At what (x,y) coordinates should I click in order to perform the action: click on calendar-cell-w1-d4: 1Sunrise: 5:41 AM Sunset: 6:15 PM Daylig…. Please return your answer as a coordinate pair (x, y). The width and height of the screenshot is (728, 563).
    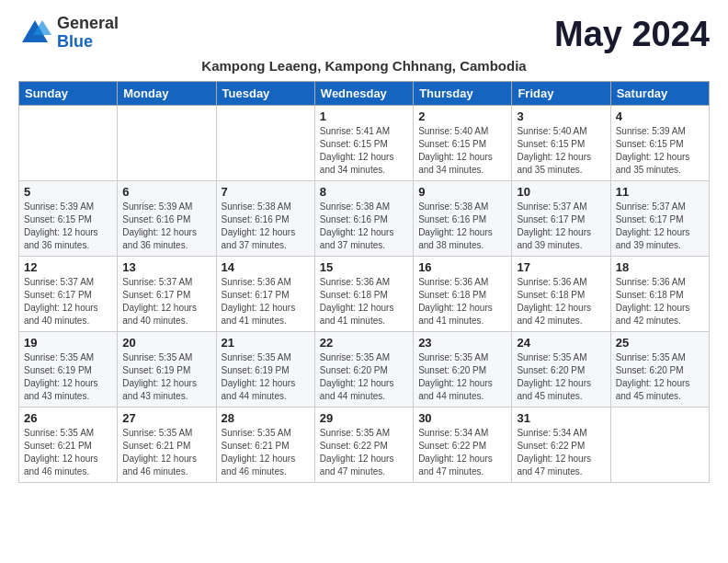
    Looking at the image, I should click on (364, 144).